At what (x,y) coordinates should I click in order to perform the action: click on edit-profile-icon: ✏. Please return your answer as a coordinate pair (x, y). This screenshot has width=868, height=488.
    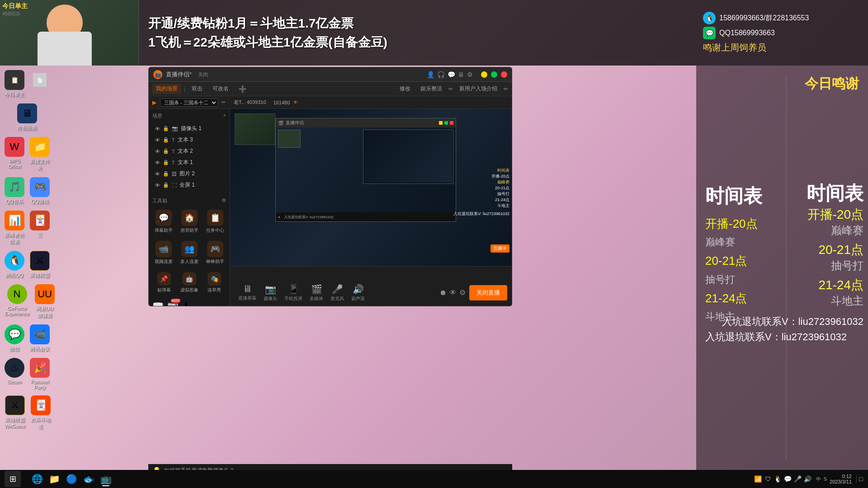
    Looking at the image, I should click on (223, 102).